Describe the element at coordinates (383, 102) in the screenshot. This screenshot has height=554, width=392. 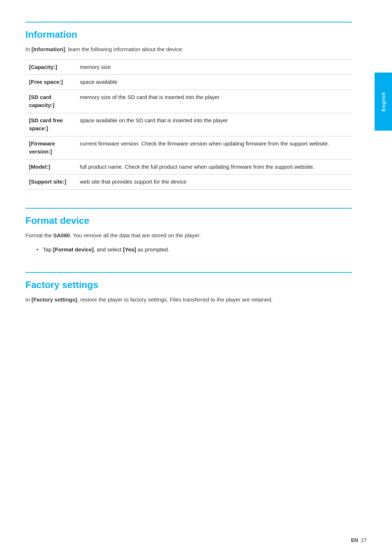
I see `side-tab-label: English` at that location.